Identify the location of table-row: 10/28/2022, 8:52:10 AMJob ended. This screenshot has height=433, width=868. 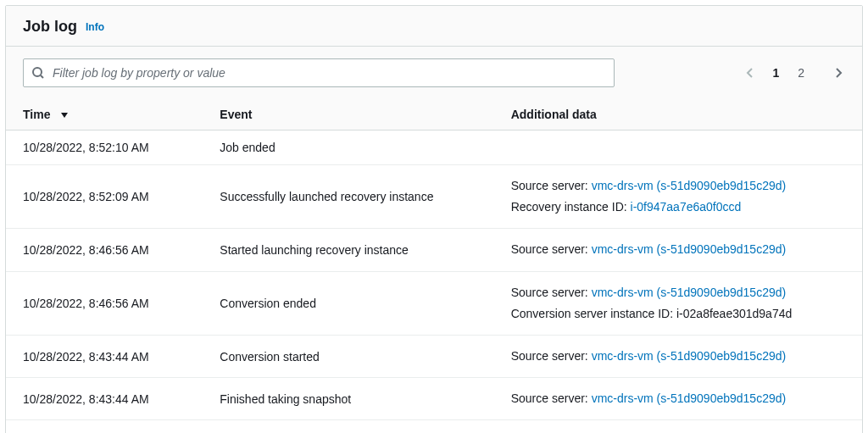
(434, 147).